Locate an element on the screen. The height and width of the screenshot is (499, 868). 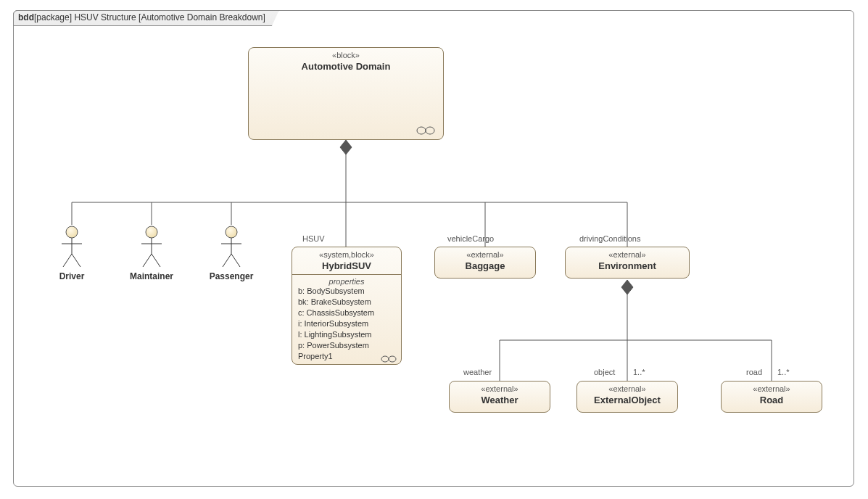
properties-header: properties is located at coordinates (347, 281).